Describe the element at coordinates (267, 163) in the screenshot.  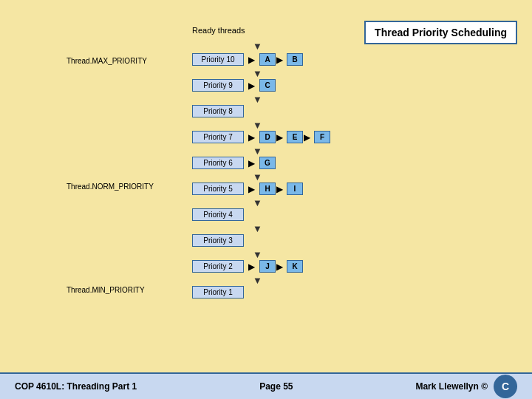
I see `thread-G: G` at that location.